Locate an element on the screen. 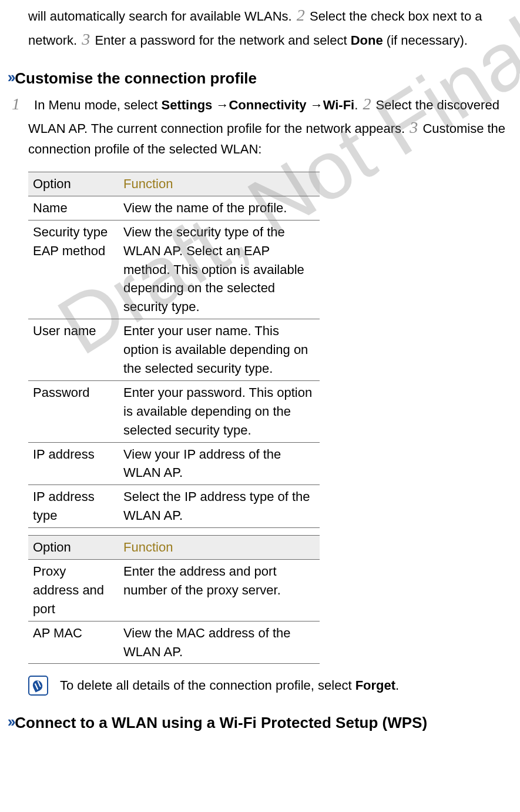  function-cell: Enter the address and port number of the… is located at coordinates (219, 590).